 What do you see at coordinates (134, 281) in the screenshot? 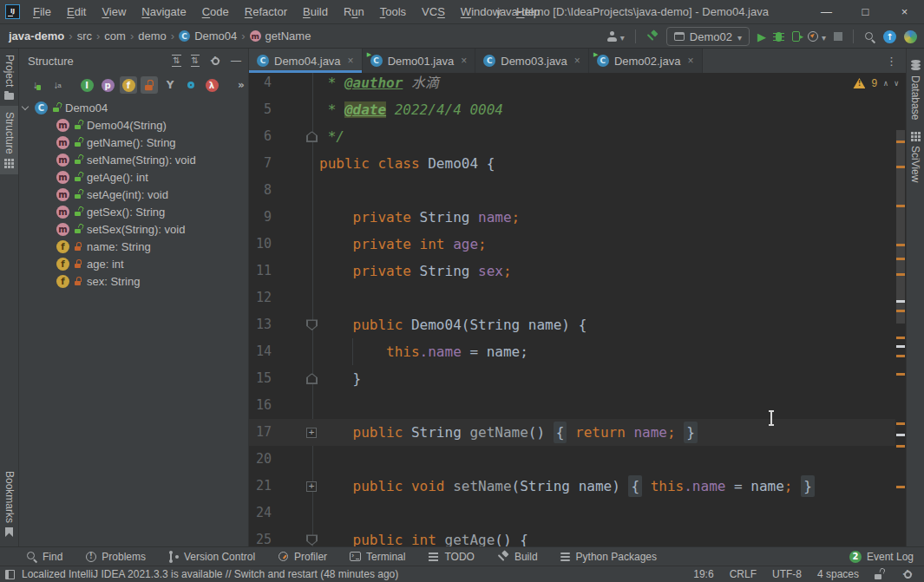
I see `structure-tree-item: sex: String` at bounding box center [134, 281].